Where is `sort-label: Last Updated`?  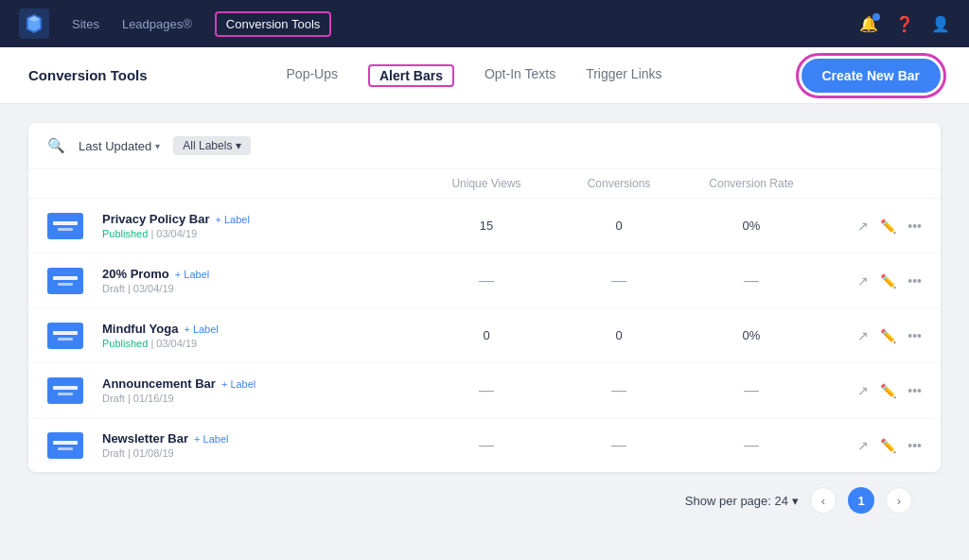
sort-label: Last Updated is located at coordinates (115, 146).